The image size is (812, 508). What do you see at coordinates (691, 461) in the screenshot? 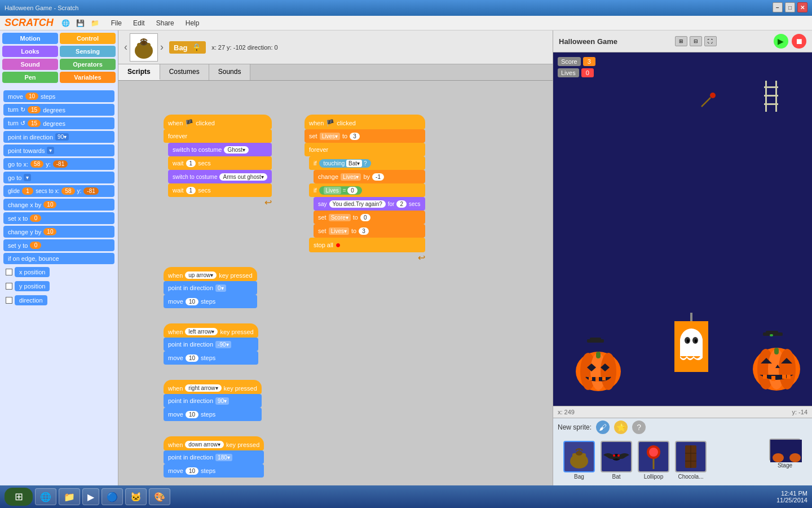
I see `sprite-item-chocolate: Chocola...` at bounding box center [691, 461].